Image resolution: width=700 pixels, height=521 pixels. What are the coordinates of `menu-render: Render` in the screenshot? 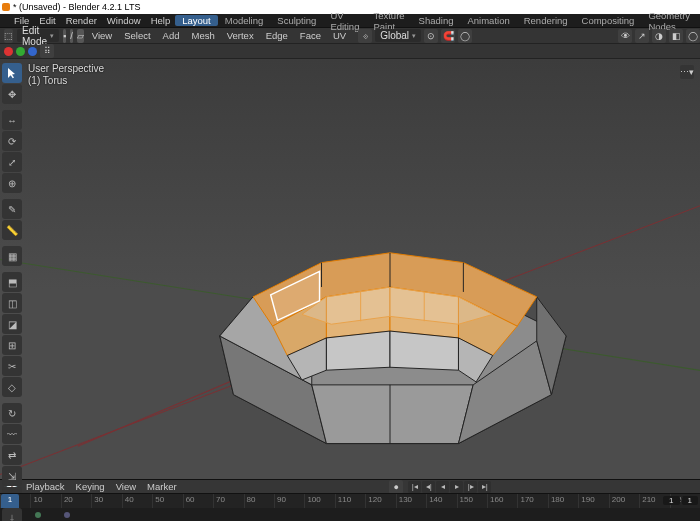 It's located at (82, 20).